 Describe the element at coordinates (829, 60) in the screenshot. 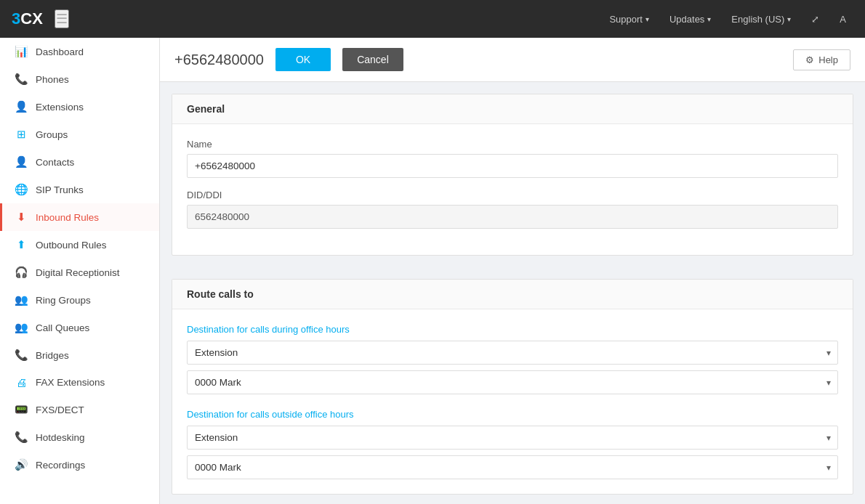

I see `help-label: Help` at that location.